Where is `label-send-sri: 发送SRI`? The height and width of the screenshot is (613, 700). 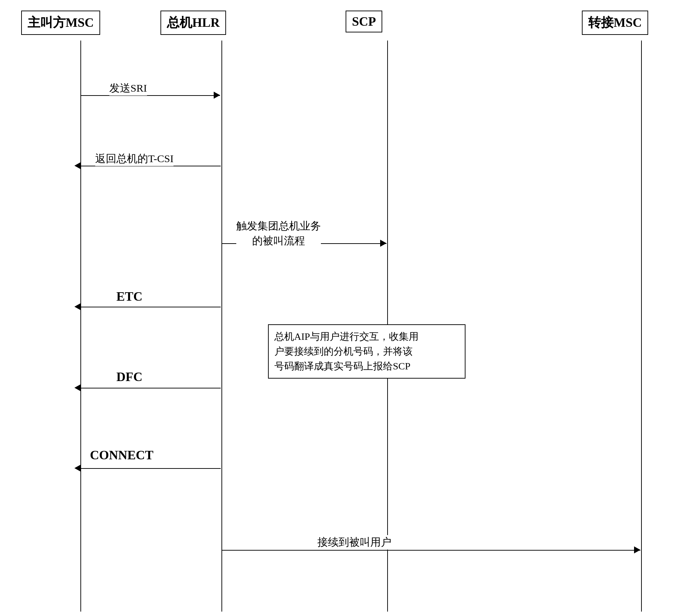
label-send-sri: 发送SRI is located at coordinates (128, 88).